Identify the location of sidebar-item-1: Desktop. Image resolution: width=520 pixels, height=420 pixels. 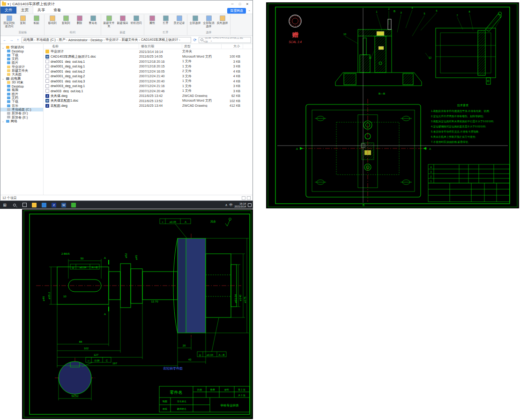
(22, 51).